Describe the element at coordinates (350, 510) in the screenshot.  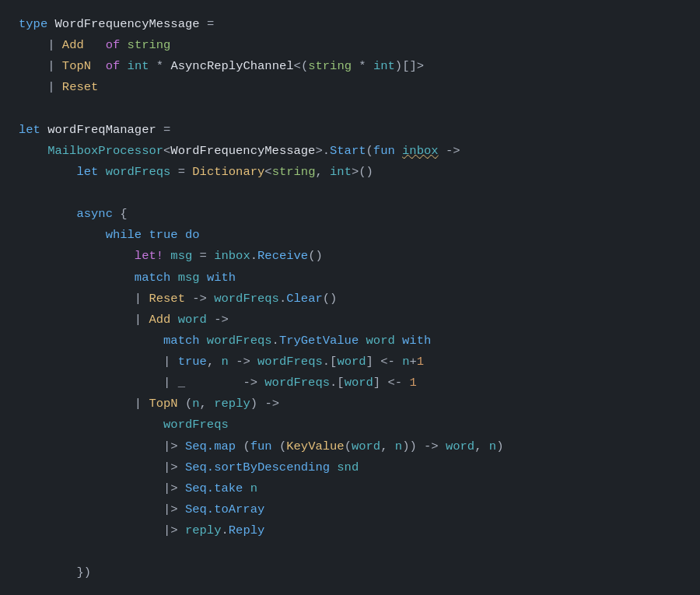
I see `code-line-24: |> Seq.toArray` at that location.